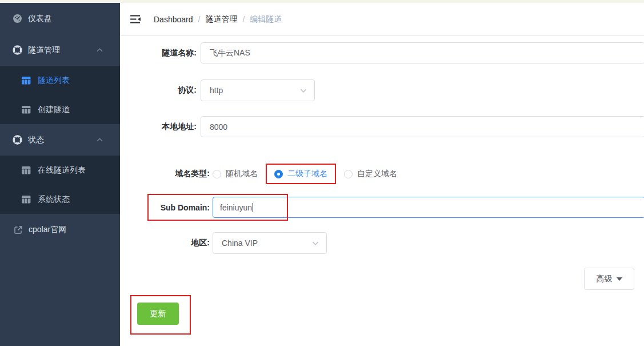 The width and height of the screenshot is (644, 346). I want to click on sidebar-item-status: 状态, so click(60, 140).